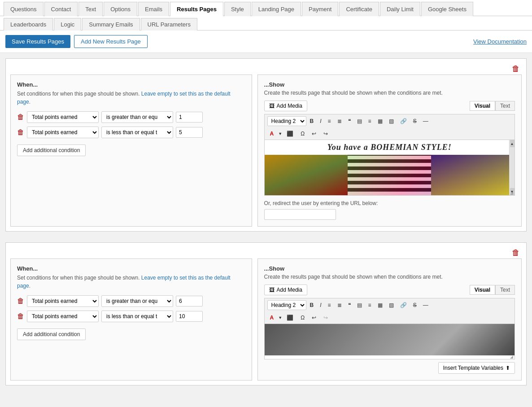  What do you see at coordinates (340, 121) in the screenshot?
I see `card1-ol-btn: ≣` at bounding box center [340, 121].